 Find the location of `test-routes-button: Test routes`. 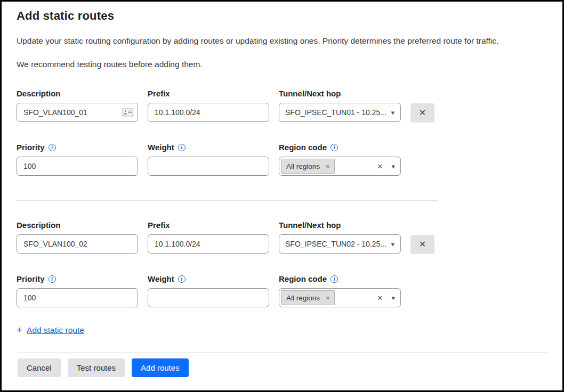

test-routes-button: Test routes is located at coordinates (96, 368).